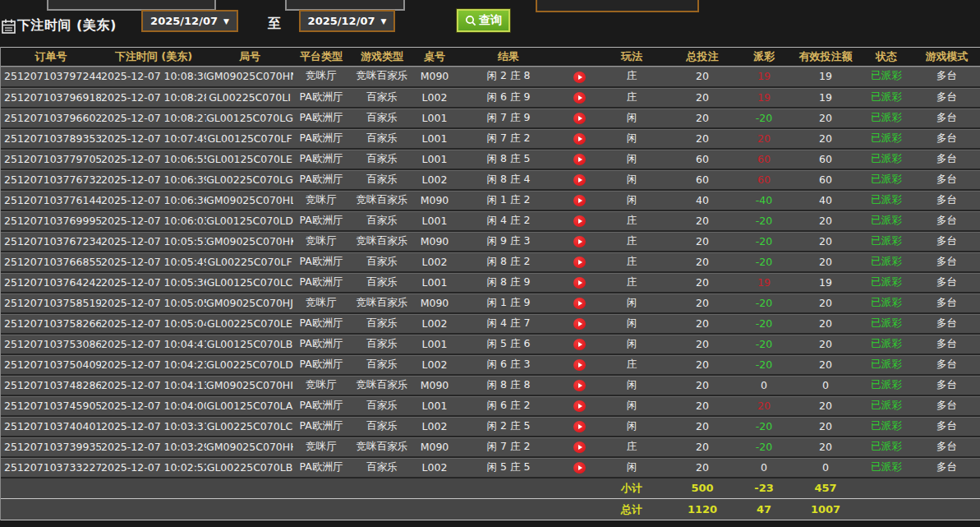  I want to click on cell-table_no: L001, so click(435, 220).